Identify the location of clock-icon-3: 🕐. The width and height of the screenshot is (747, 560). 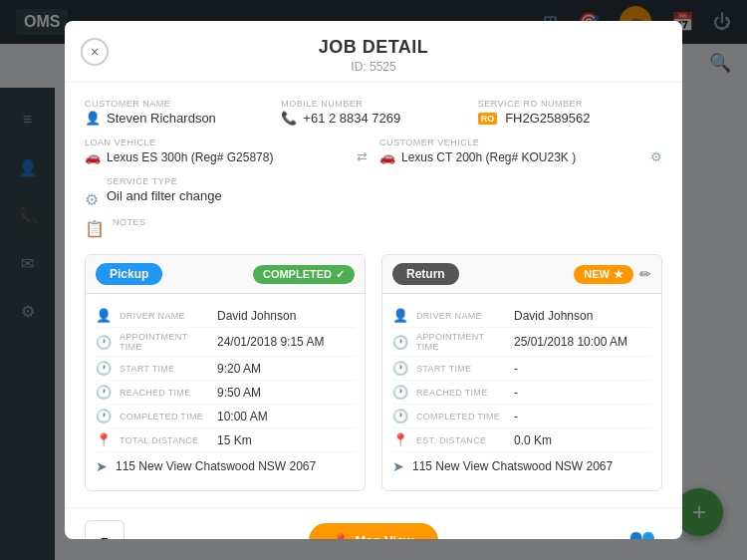
(104, 393).